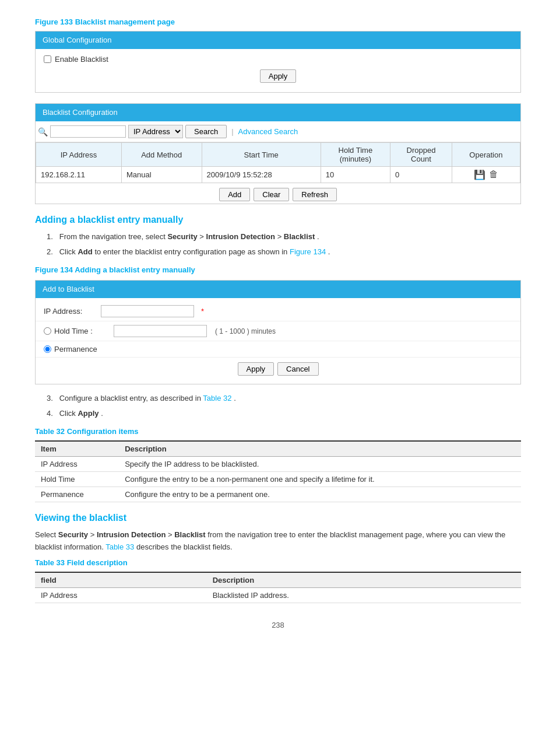 This screenshot has height=756, width=556. What do you see at coordinates (161, 155) in the screenshot?
I see `col-header-method: Add Method` at bounding box center [161, 155].